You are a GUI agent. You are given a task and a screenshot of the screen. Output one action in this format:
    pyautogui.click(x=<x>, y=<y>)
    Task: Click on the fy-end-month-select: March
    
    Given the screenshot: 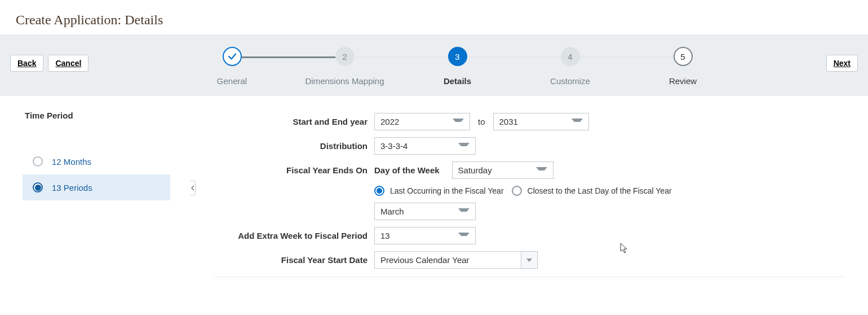 What is the action you would take?
    pyautogui.click(x=425, y=211)
    